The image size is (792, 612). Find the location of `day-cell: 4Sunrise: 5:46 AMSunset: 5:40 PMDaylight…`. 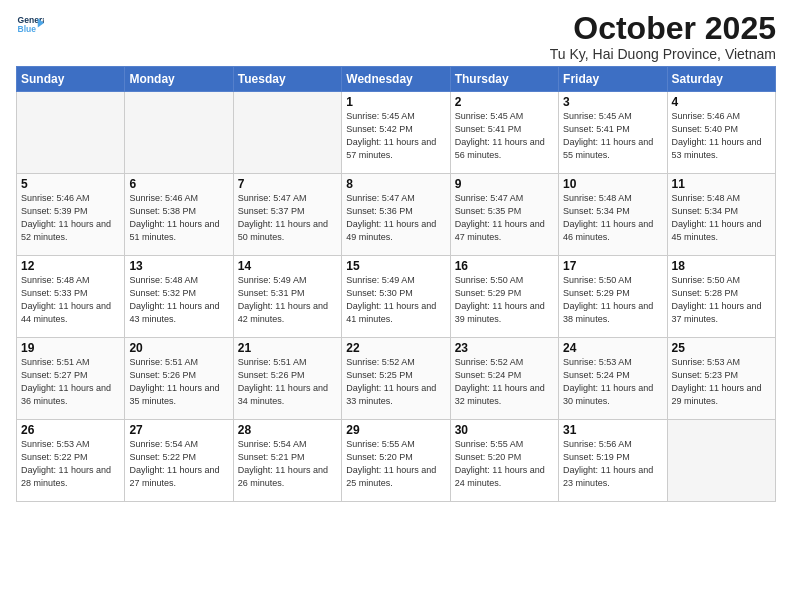

day-cell: 4Sunrise: 5:46 AMSunset: 5:40 PMDaylight… is located at coordinates (721, 133).